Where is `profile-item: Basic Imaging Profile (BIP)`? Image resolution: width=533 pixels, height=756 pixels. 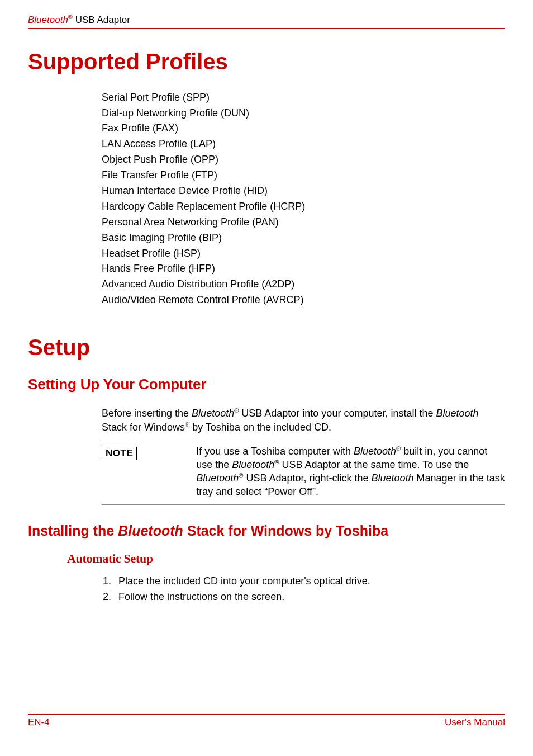 profile-item: Basic Imaging Profile (BIP) is located at coordinates (303, 238).